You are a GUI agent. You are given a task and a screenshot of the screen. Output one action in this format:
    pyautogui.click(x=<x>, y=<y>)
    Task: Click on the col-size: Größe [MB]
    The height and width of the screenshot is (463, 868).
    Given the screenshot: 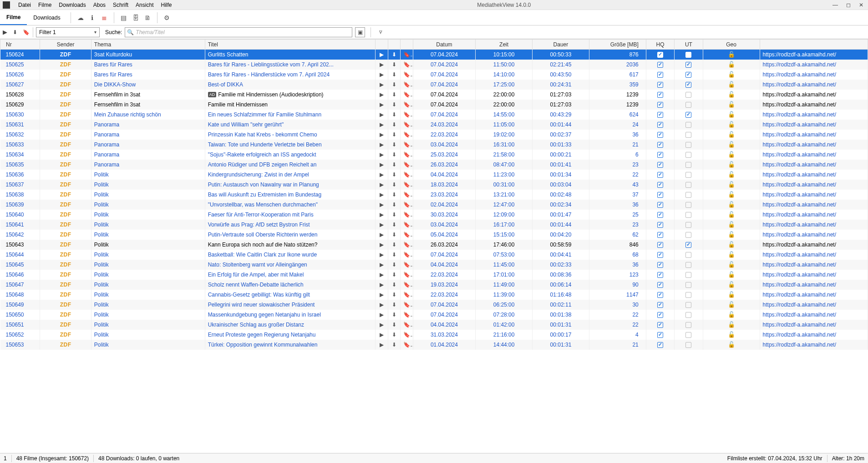 What is the action you would take?
    pyautogui.click(x=617, y=45)
    